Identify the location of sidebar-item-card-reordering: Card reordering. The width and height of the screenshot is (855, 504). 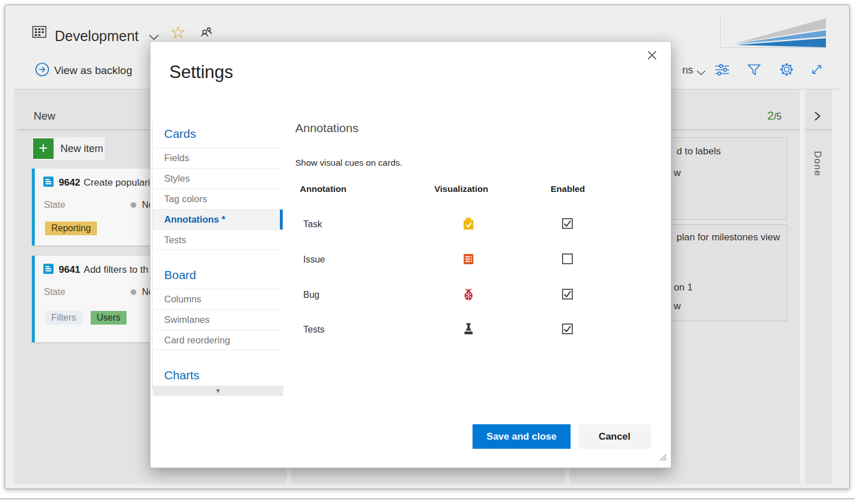
(218, 340).